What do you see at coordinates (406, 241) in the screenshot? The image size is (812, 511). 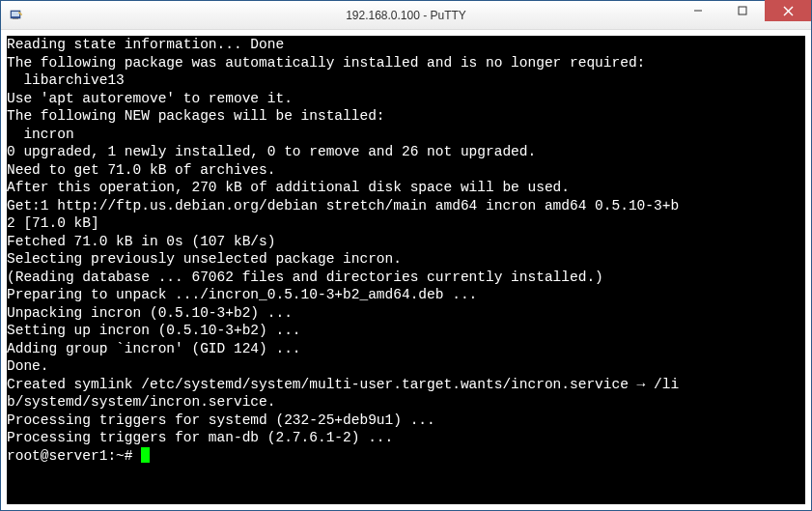 I see `terminal-line: Fetched 71.0 kB in 0s (107 kB/s)` at bounding box center [406, 241].